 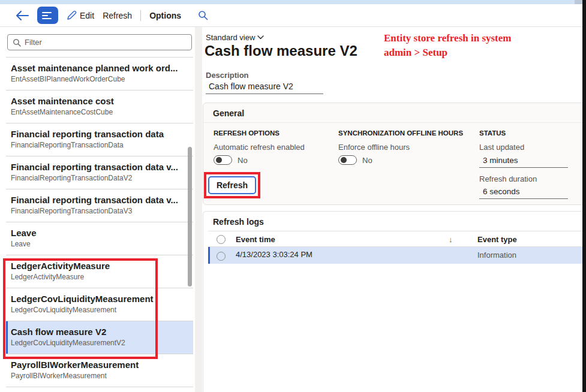 I want to click on event-time-cell: 4/13/2023 3:03:24 PM, so click(x=274, y=254).